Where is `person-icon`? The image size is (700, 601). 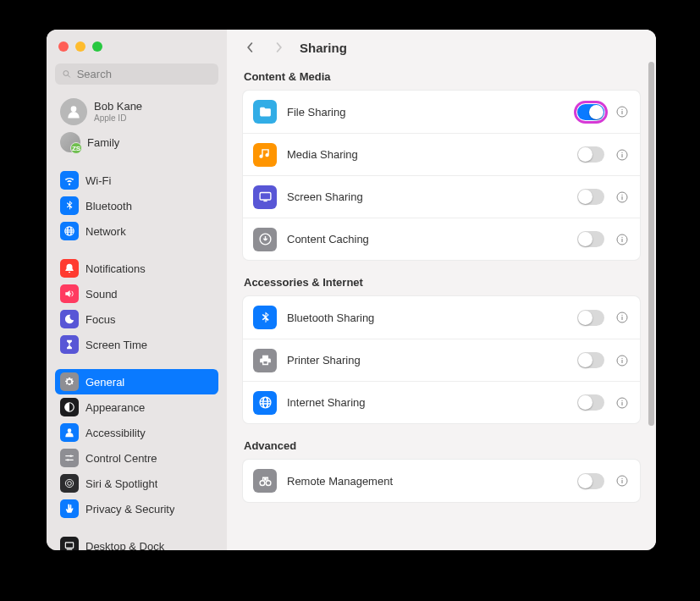 person-icon is located at coordinates (69, 433).